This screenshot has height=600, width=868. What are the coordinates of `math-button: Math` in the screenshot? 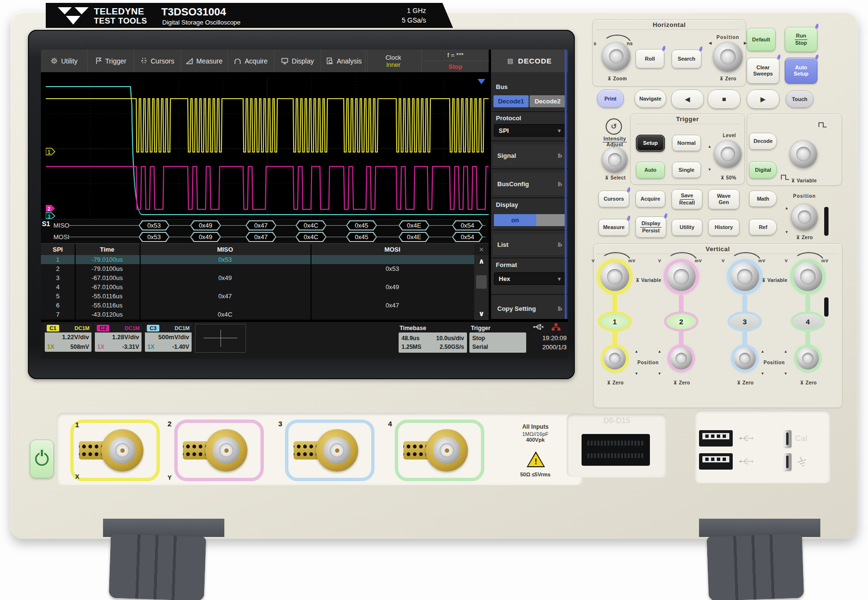 It's located at (763, 199).